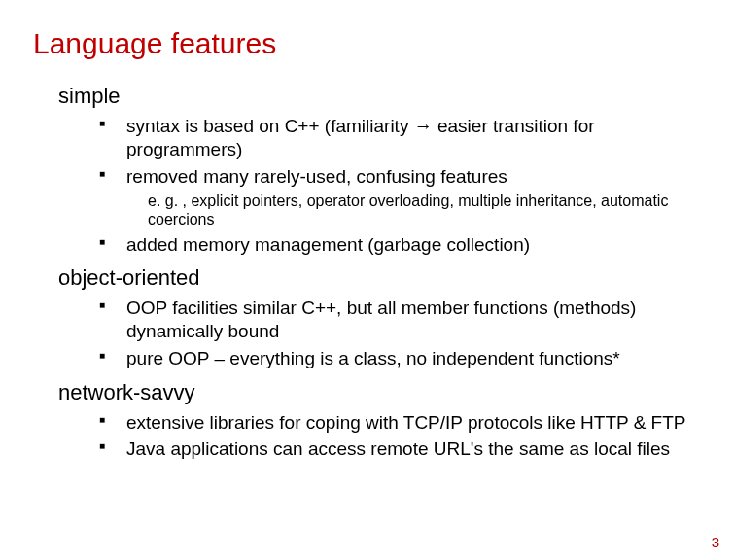 The height and width of the screenshot is (560, 735). Describe the element at coordinates (380, 96) in the screenshot. I see `section-heading-simple: simple` at that location.